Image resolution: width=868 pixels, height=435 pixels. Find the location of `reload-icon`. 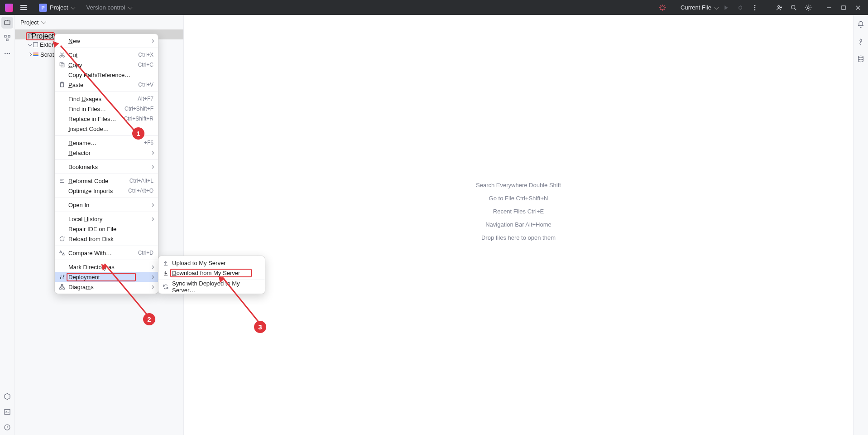

reload-icon is located at coordinates (62, 239).